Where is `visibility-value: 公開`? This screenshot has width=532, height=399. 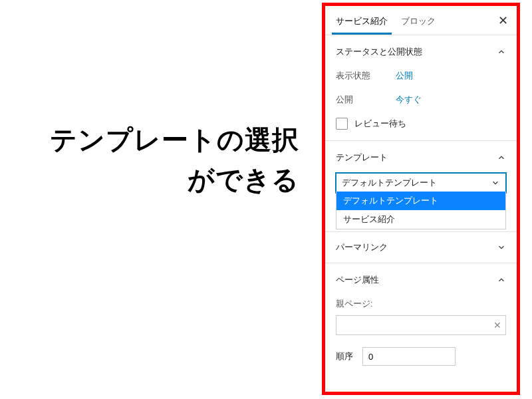
visibility-value: 公開 is located at coordinates (404, 76).